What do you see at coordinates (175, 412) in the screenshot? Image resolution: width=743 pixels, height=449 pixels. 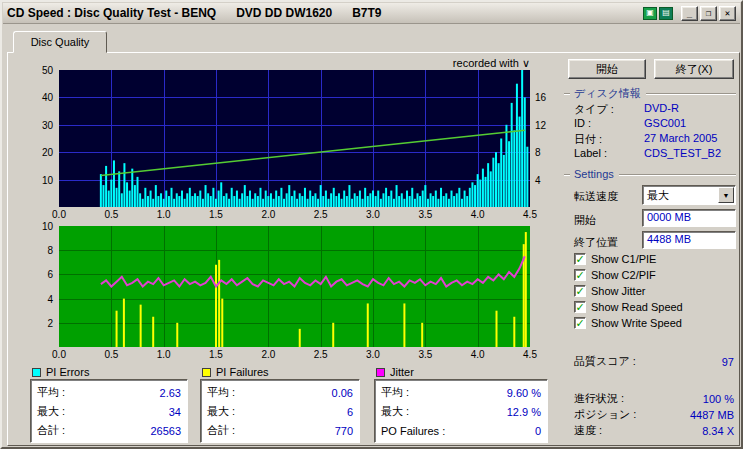 I see `stat-value: 34` at bounding box center [175, 412].